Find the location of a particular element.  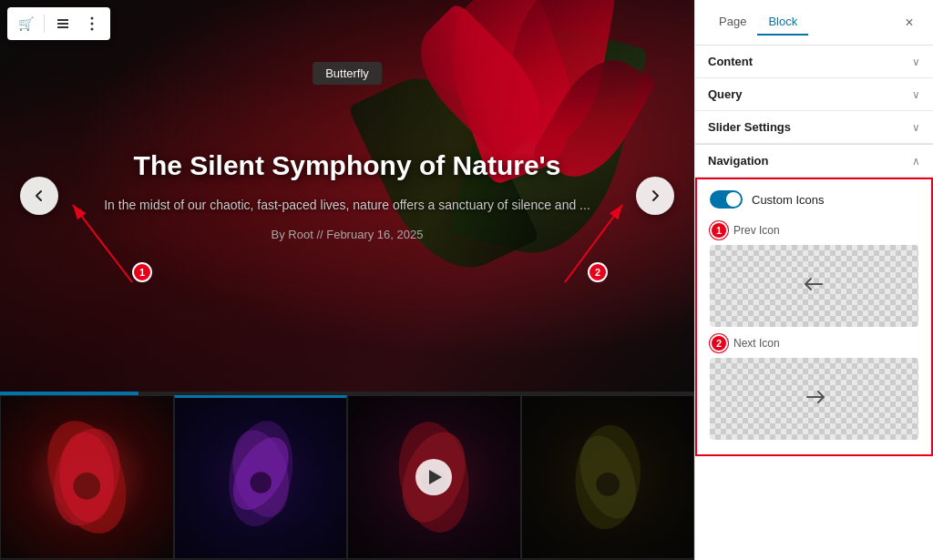

section-slider-settings-label: Slider Settings is located at coordinates (749, 127).